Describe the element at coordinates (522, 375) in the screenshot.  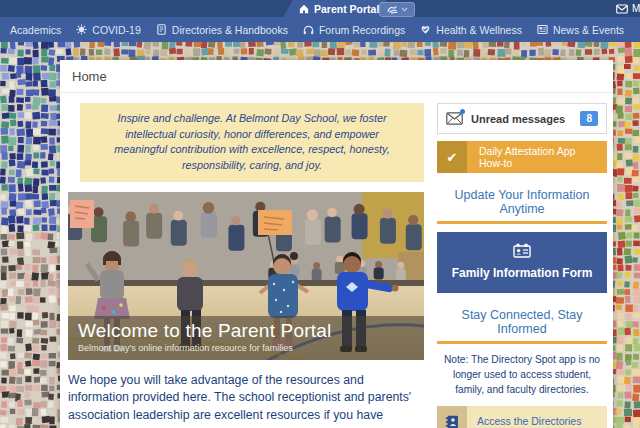
I see `directory-spot-note: Note: The Directory Spot app is no longe…` at that location.